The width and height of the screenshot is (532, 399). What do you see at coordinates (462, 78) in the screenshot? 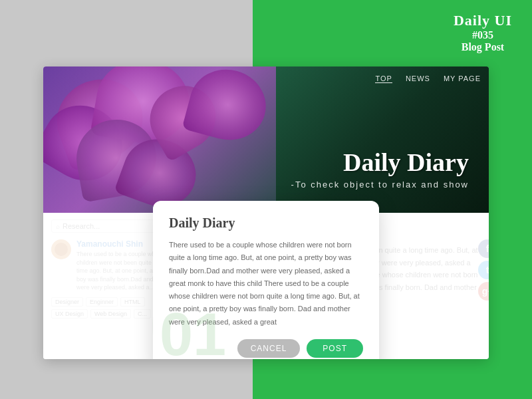
I see `nav-mypage: MY PAGE` at bounding box center [462, 78].